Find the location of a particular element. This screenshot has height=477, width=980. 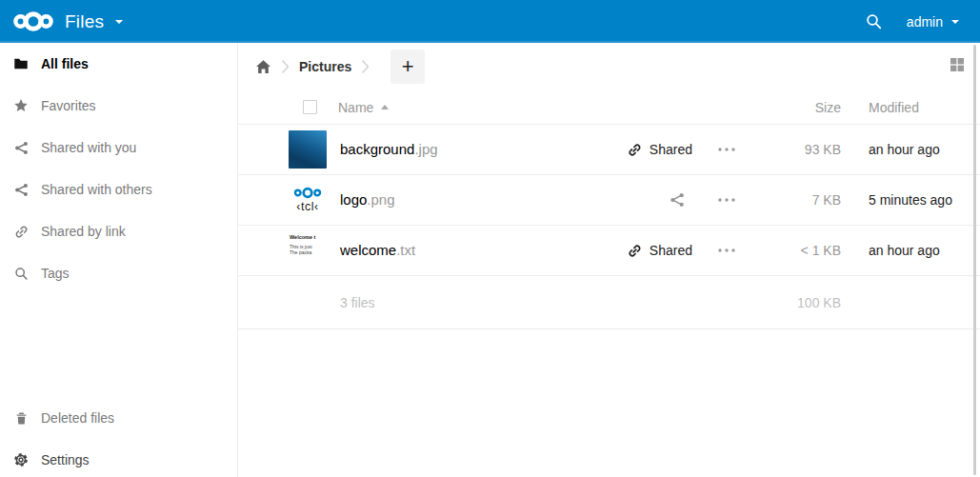

thumbnail-text-line: Welcome t is located at coordinates (308, 237).